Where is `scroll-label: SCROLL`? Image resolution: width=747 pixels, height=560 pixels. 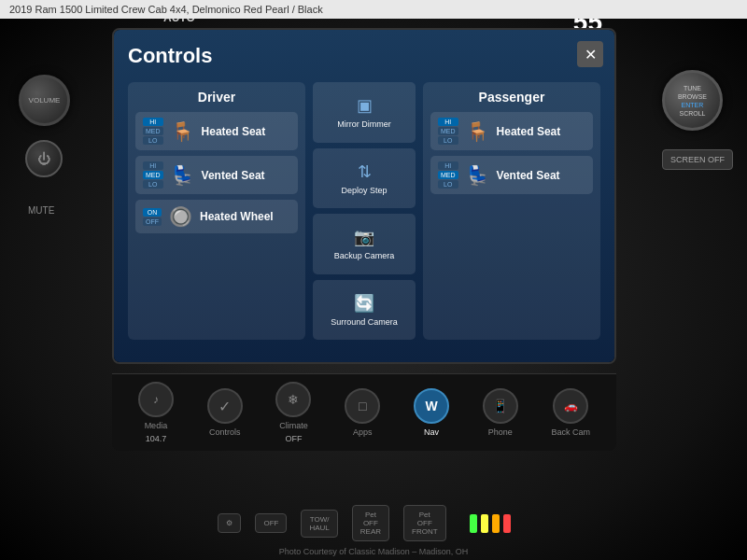
scroll-label: SCROLL is located at coordinates (692, 114).